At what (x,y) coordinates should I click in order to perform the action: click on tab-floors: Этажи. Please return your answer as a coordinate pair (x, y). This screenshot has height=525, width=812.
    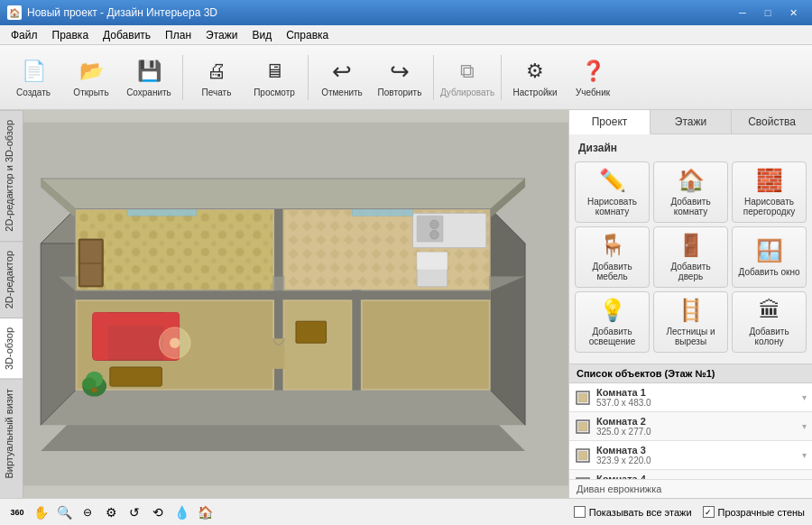
    Looking at the image, I should click on (691, 122).